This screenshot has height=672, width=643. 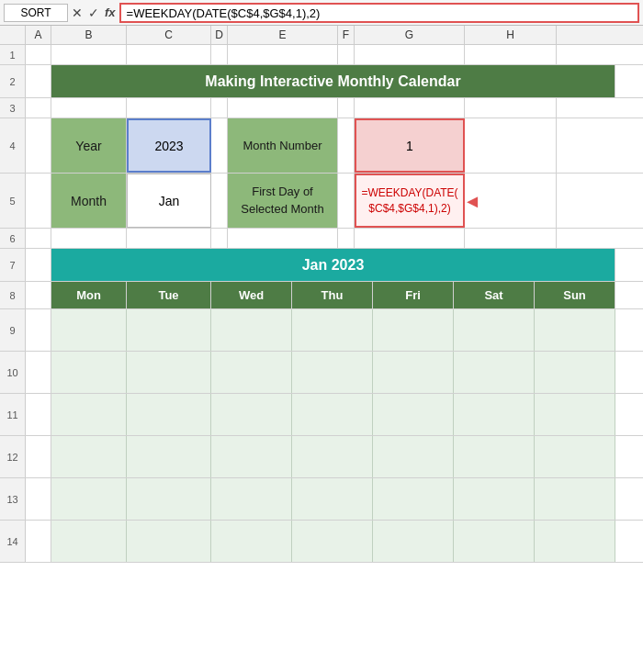 What do you see at coordinates (220, 145) in the screenshot?
I see `cell-d4` at bounding box center [220, 145].